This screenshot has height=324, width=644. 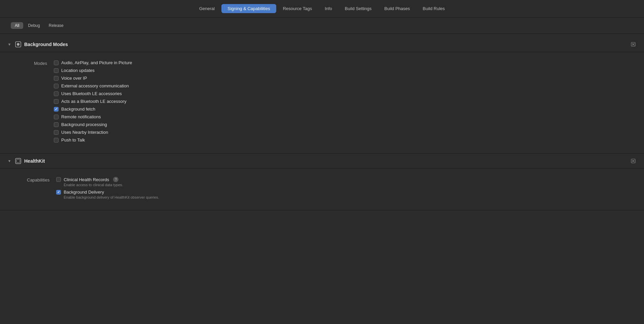 I want to click on checkbox-label-external-accessory: External accessory communication, so click(x=95, y=86).